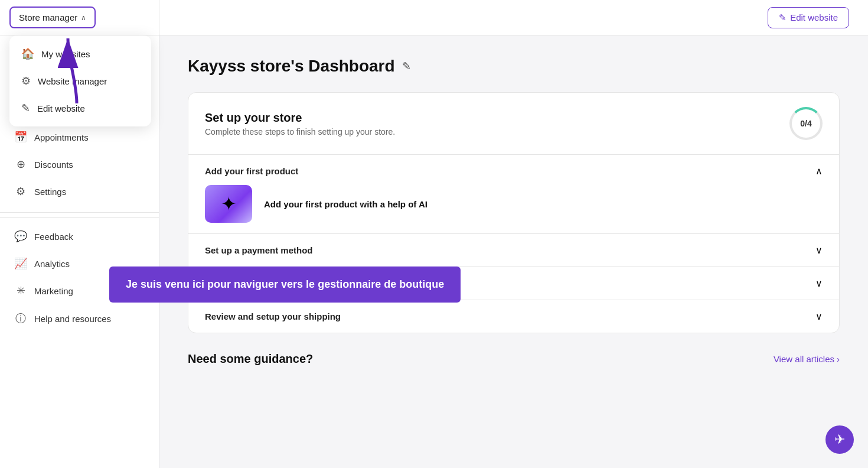  I want to click on gear-icon: ⚙, so click(26, 81).